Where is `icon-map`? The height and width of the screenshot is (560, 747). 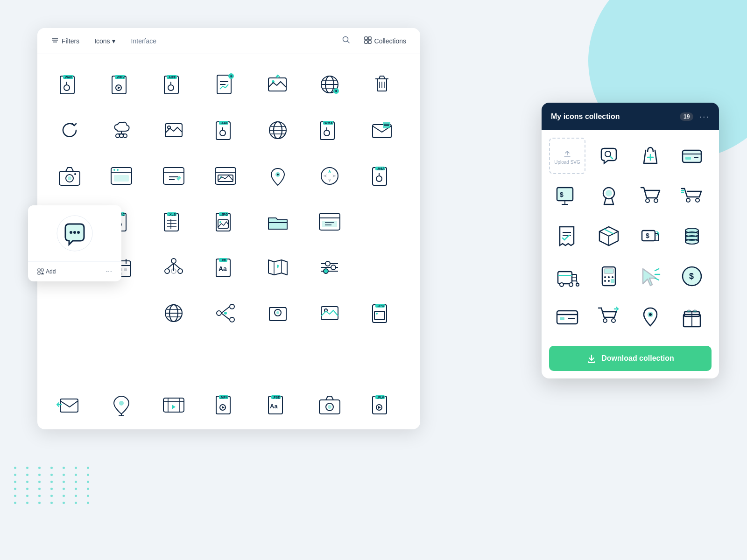 icon-map is located at coordinates (278, 267).